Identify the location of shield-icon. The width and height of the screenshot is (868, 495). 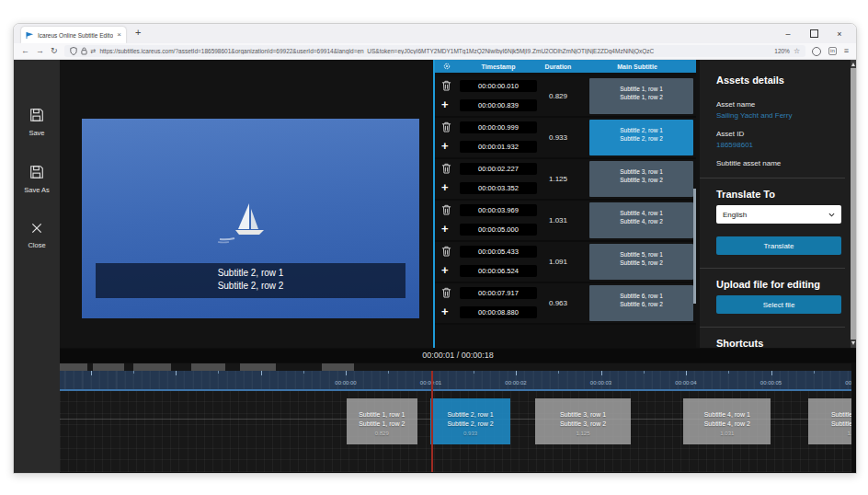
(74, 52).